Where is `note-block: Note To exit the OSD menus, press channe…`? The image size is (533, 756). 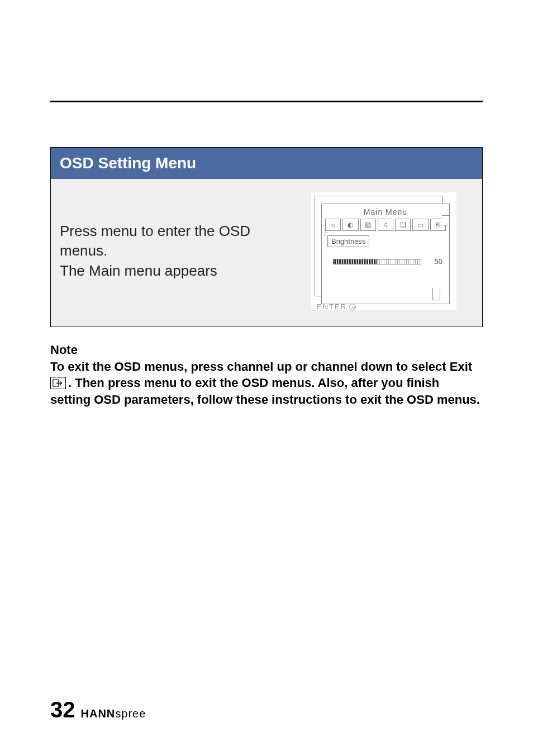 note-block: Note To exit the OSD menus, press channe… is located at coordinates (266, 375).